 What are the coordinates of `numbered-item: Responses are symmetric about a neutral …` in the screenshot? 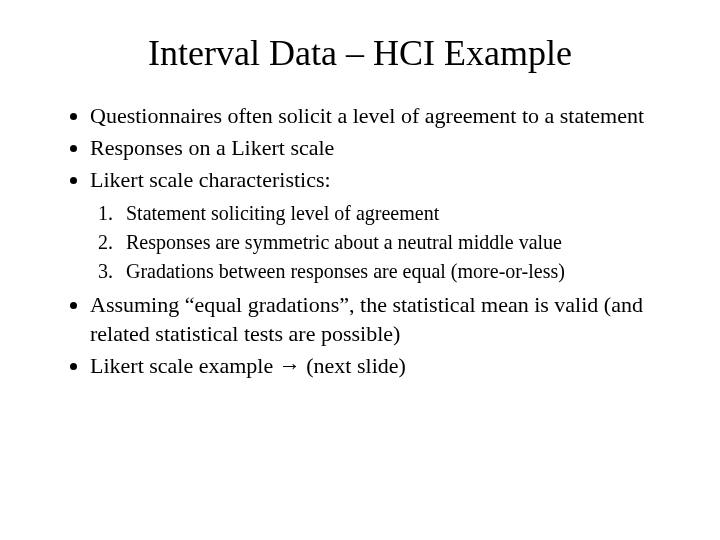 It's located at (395, 242).